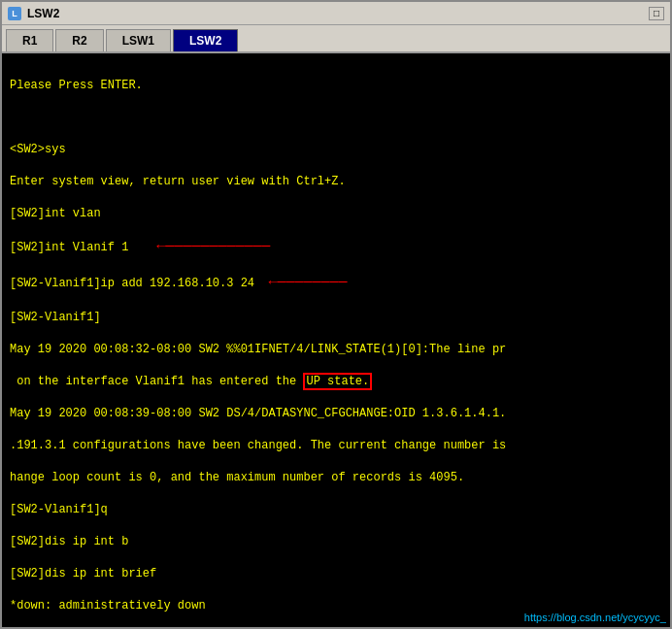  Describe the element at coordinates (43, 14) in the screenshot. I see `window-title: LSW2` at that location.